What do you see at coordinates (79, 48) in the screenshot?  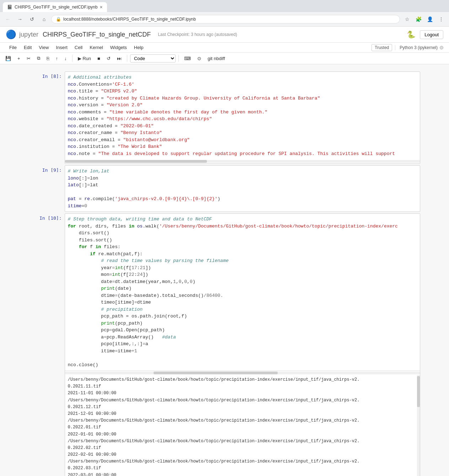 I see `menu-cell: Cell` at bounding box center [79, 48].